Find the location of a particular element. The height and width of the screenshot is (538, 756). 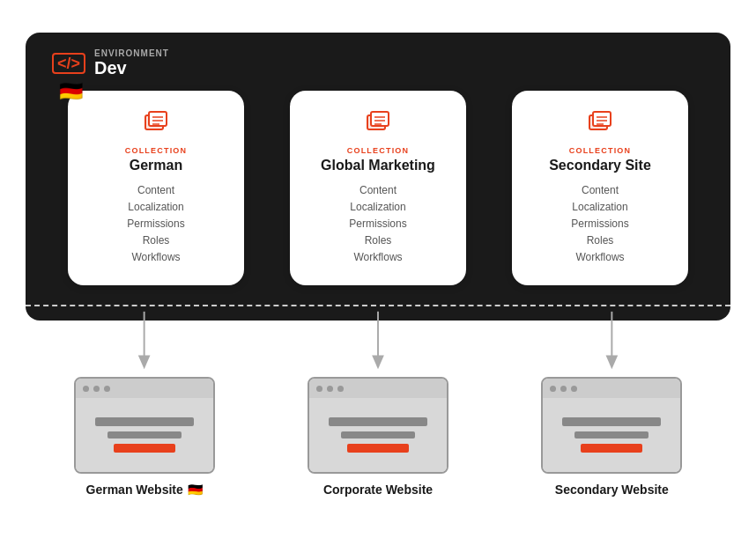

website-label-secondary: Secondary Website is located at coordinates (611, 490).